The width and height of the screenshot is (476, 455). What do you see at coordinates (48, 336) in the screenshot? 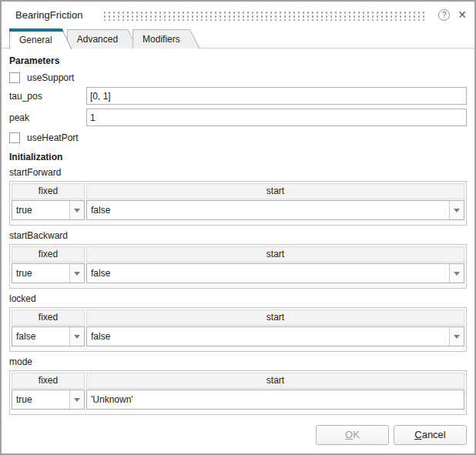
I see `locked-fixed-combobox: false` at bounding box center [48, 336].